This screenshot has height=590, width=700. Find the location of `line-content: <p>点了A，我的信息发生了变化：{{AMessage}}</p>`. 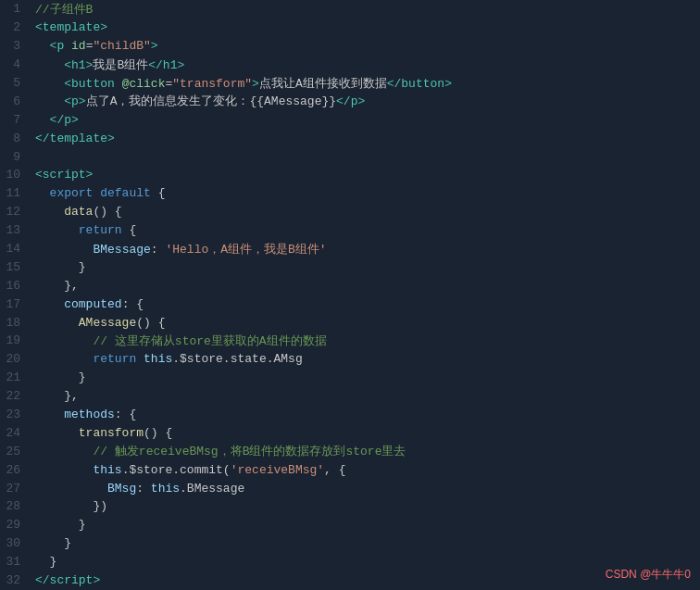

line-content: <p>点了A，我的信息发生了变化：{{AMessage}}</p> is located at coordinates (365, 101).